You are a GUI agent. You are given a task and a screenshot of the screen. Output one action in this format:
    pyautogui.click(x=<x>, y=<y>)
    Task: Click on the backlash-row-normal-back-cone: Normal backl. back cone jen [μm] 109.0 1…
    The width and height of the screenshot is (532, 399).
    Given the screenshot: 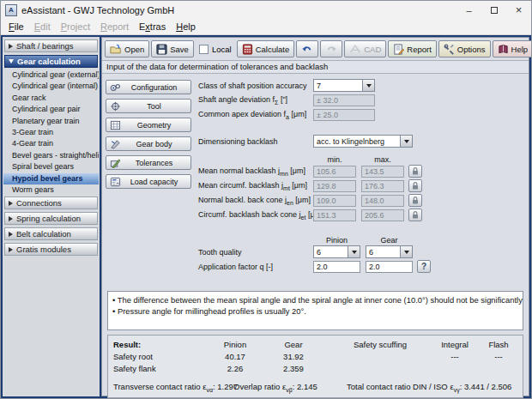 What is the action you would take?
    pyautogui.click(x=362, y=201)
    